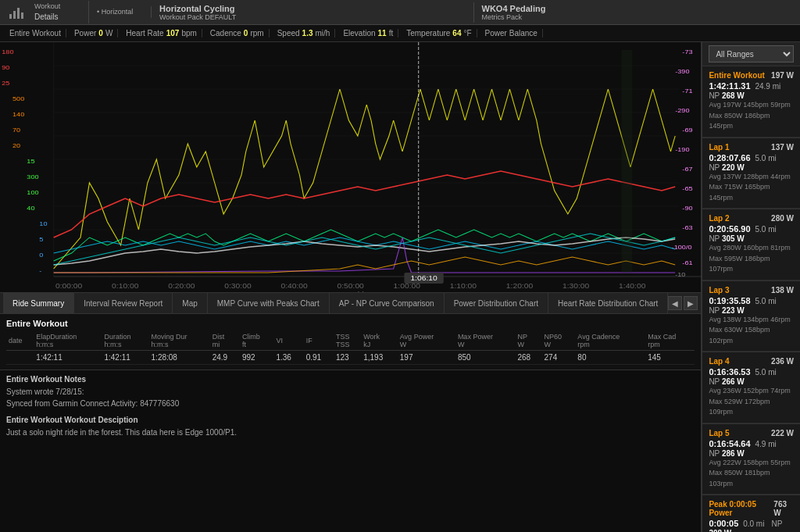 The image size is (800, 532). Describe the element at coordinates (347, 341) in the screenshot. I see `col-tss: TSSTSS` at that location.